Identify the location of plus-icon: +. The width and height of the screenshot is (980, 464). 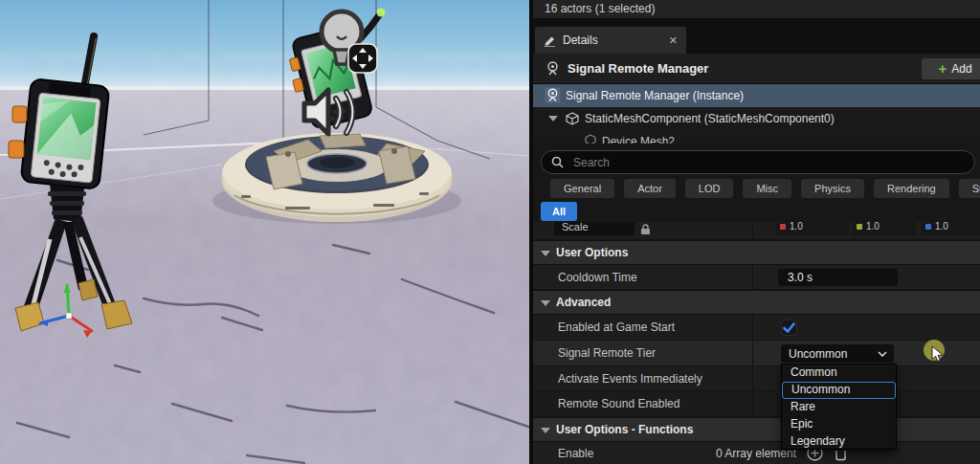
(942, 69).